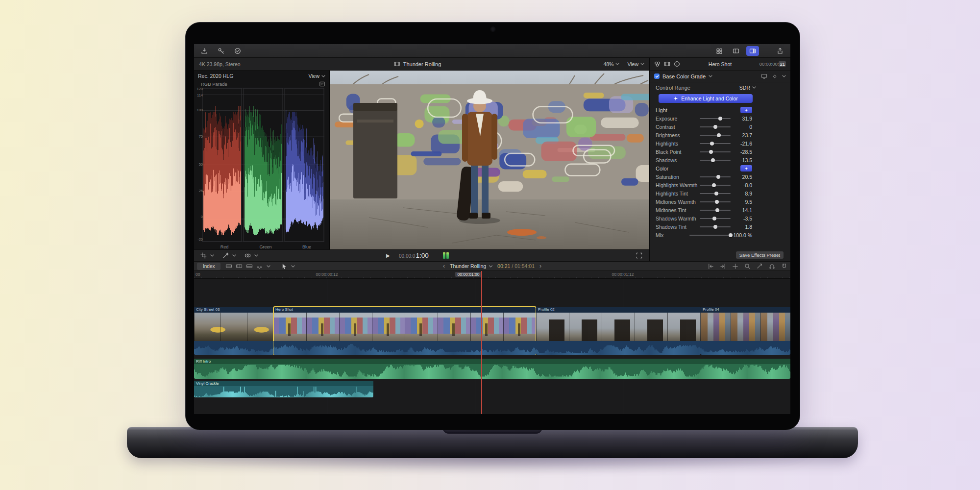 This screenshot has width=980, height=490. Describe the element at coordinates (753, 51) in the screenshot. I see `inspector-toggle-button` at that location.